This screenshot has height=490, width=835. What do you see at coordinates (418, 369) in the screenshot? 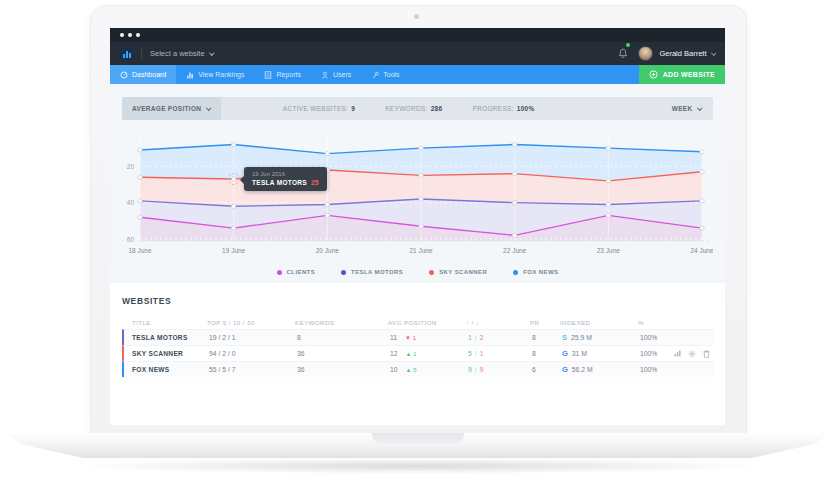
I see `table-row: FOX NEWS 55 / 5 / 7 36 10 ▲ 5 9 / 9 6` at bounding box center [418, 369].